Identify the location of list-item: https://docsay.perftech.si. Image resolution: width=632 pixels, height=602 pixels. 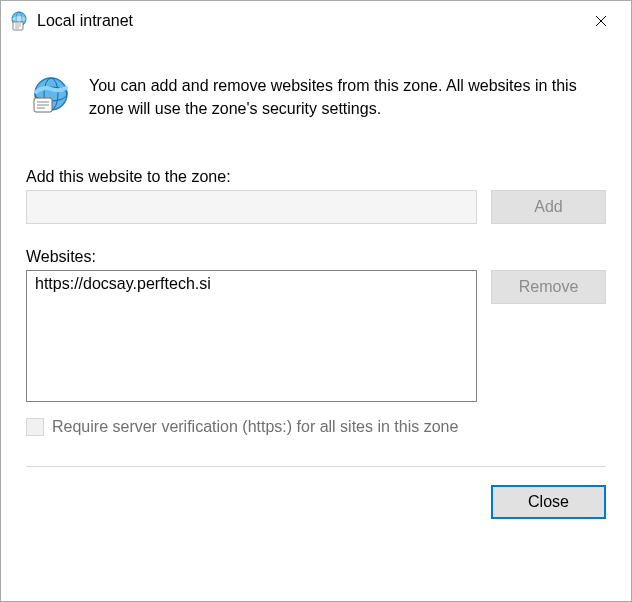
(252, 284).